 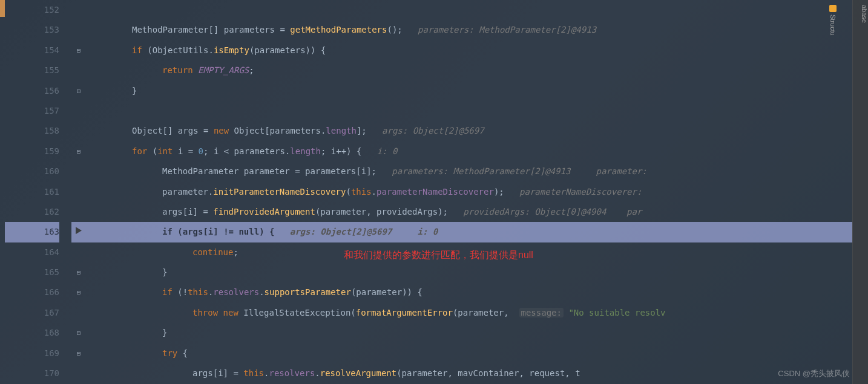 I want to click on code-line: Object[] args = new Object[parameters.le…, so click(x=468, y=131).